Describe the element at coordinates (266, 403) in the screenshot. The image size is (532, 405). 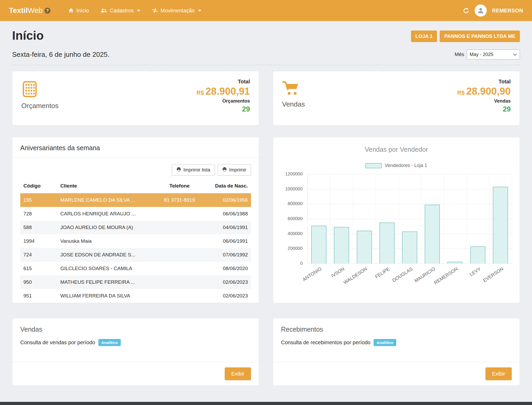
I see `page-bottom-bar` at that location.